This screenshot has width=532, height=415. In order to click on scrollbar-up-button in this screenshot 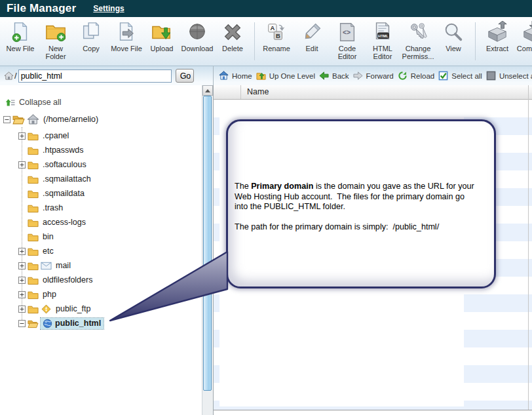, I will do `click(208, 90)`.